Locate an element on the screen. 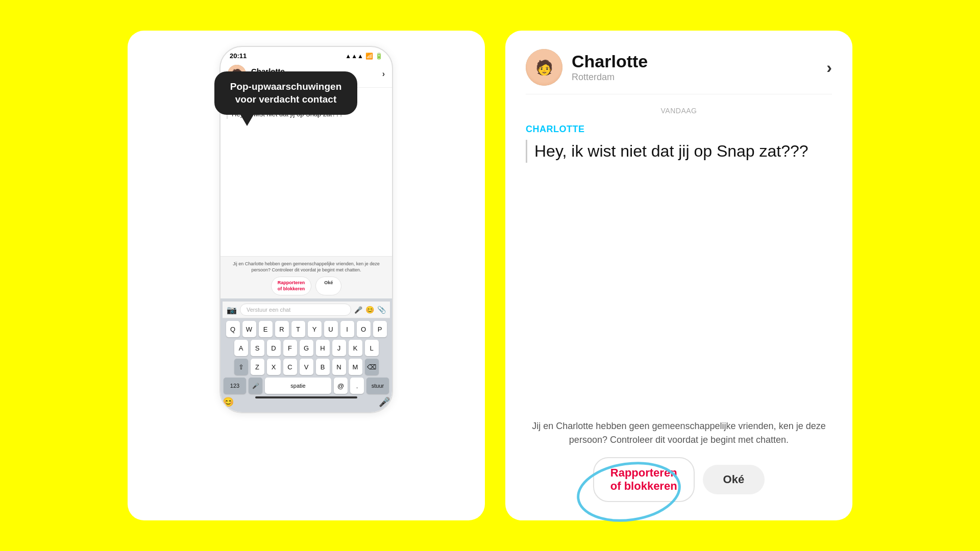 The image size is (980, 551). keyboard-row-3: ⇧ Z X C V B N M ⌫ is located at coordinates (306, 367).